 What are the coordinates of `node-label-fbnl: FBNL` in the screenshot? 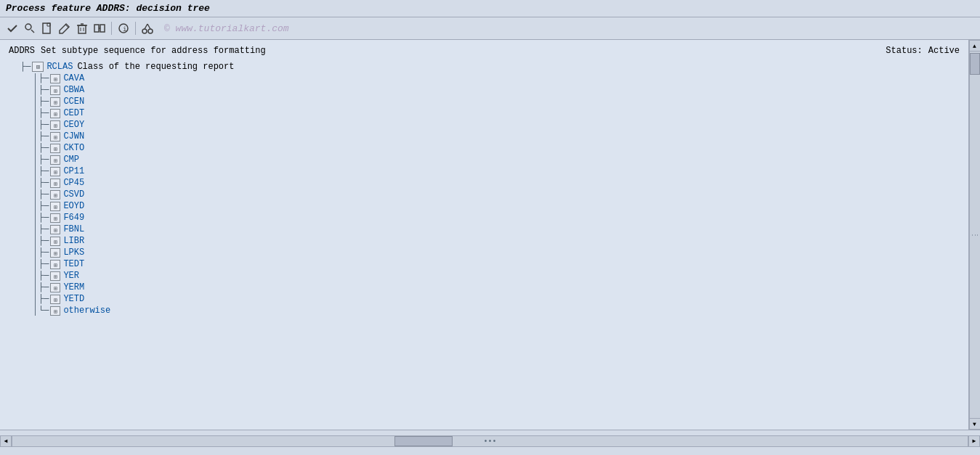 It's located at (74, 229).